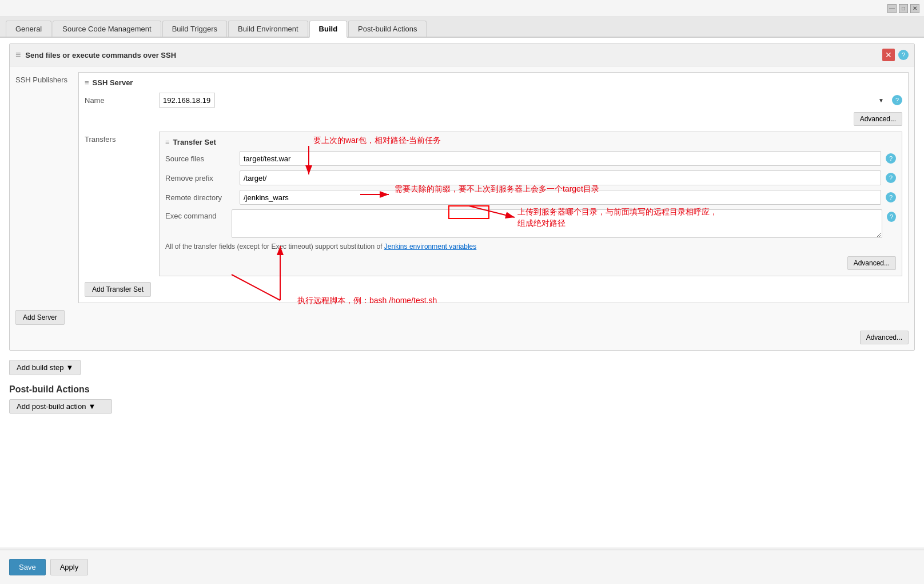  Describe the element at coordinates (493, 82) in the screenshot. I see `ssh-server-title: ≡ SSH Server` at that location.